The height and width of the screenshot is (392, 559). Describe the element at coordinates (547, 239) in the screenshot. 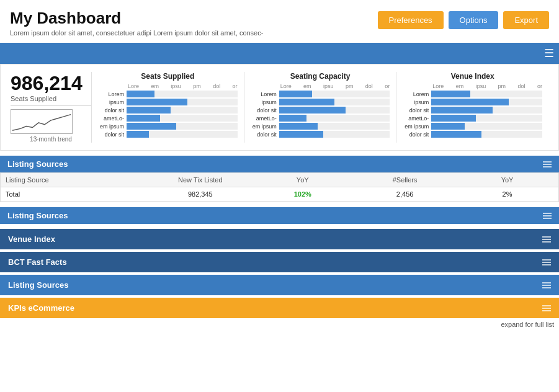

I see `lines-icon-venue` at that location.